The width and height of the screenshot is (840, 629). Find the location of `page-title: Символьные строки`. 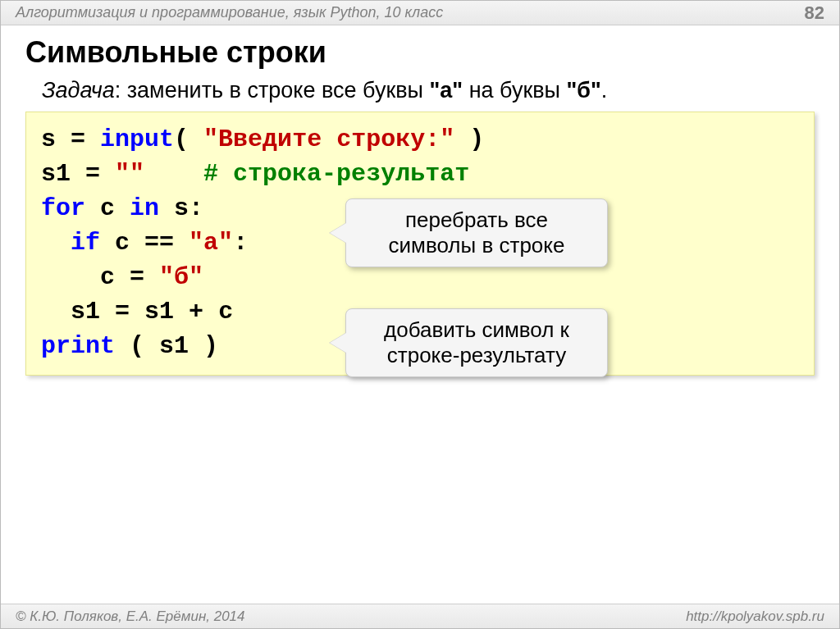

page-title: Символьные строки is located at coordinates (420, 51).